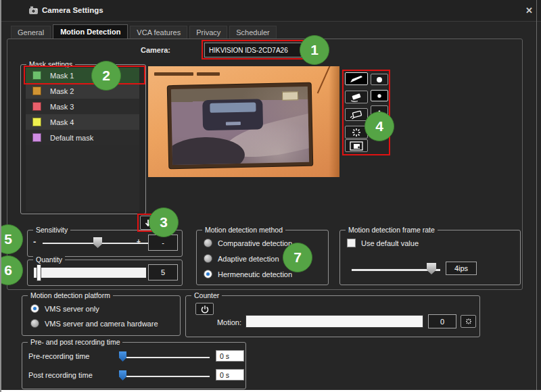  Describe the element at coordinates (356, 146) in the screenshot. I see `preview-image-button` at that location.